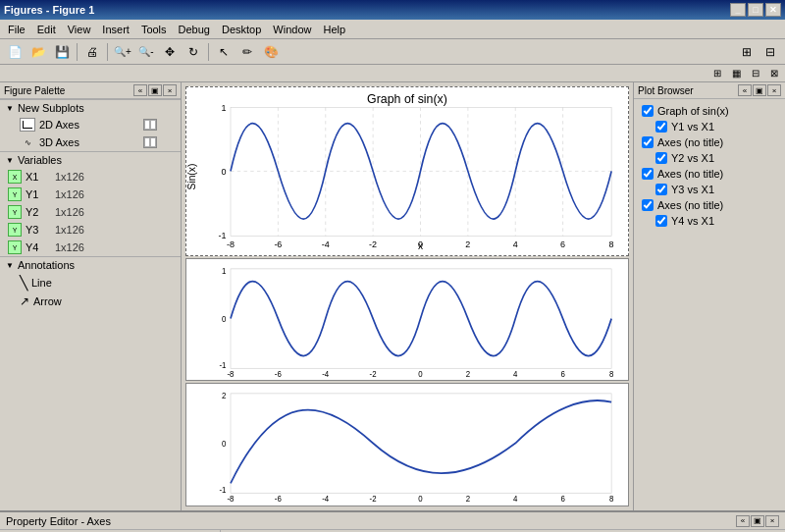 The image size is (785, 532). What do you see at coordinates (756, 10) in the screenshot?
I see `maximize-button: □` at bounding box center [756, 10].